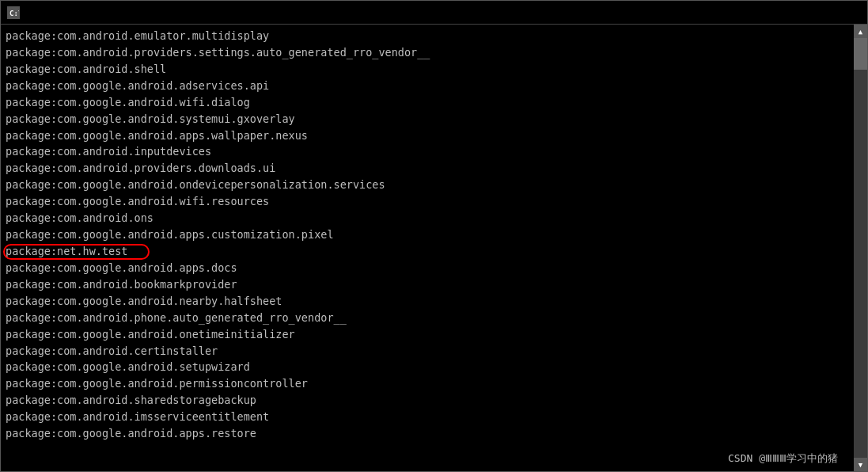  Describe the element at coordinates (427, 434) in the screenshot. I see `terminal-line: package:com.google.android.apps.restore` at that location.